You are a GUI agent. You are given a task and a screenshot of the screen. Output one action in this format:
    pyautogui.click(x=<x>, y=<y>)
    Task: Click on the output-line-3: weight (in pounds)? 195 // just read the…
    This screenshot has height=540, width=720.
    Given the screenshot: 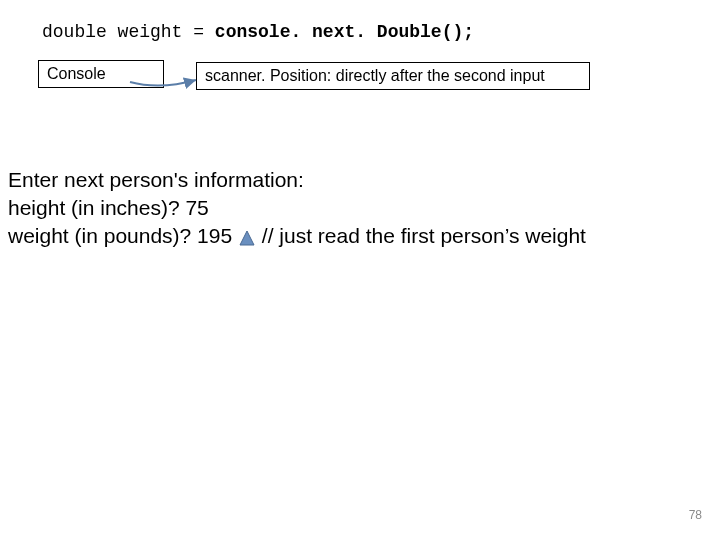 What is the action you would take?
    pyautogui.click(x=297, y=236)
    